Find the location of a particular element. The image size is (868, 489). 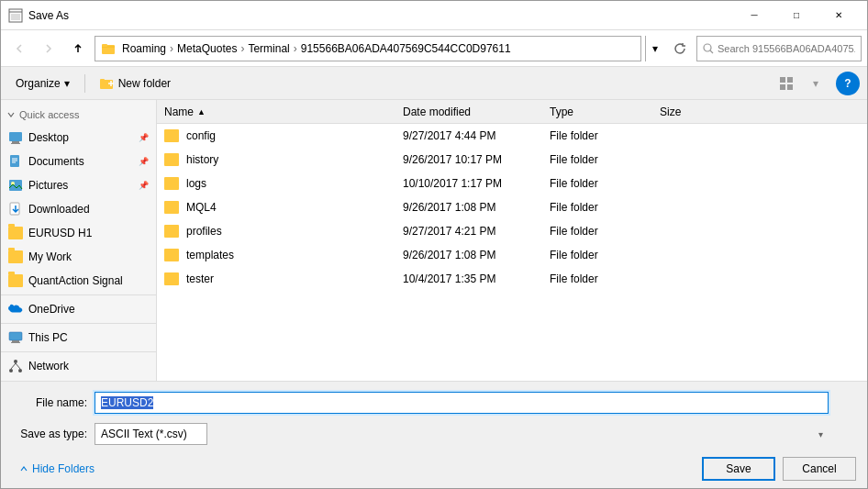

sort-arrow: ▲ is located at coordinates (202, 112).